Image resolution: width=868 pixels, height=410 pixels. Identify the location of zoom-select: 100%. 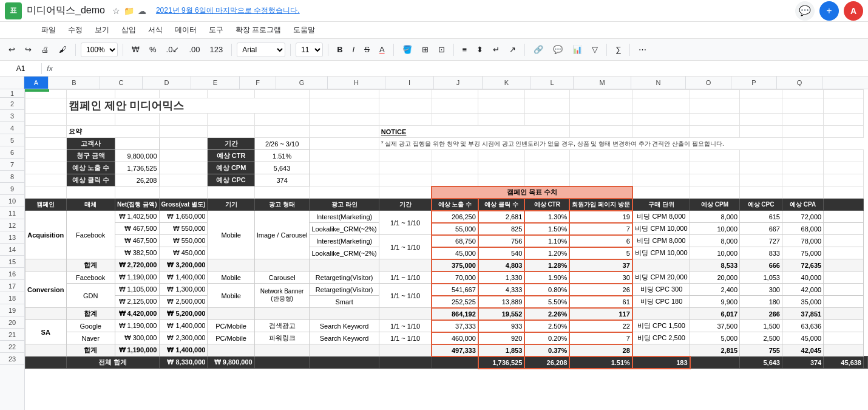
(100, 50).